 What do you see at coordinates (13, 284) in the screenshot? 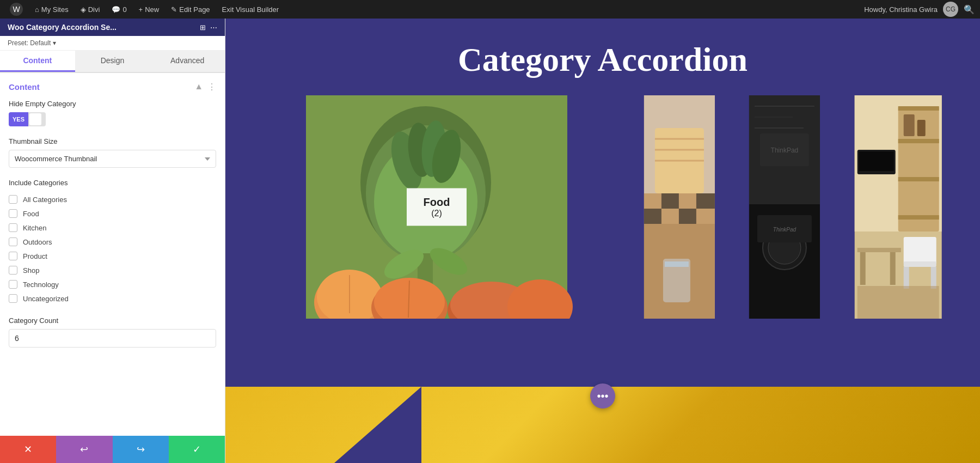
I see `category-checkbox-technology` at bounding box center [13, 284].